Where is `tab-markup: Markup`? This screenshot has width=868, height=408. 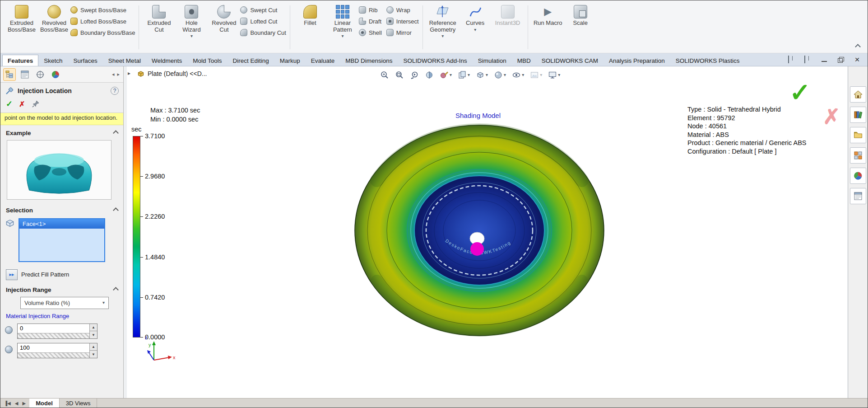 tab-markup: Markup is located at coordinates (290, 61).